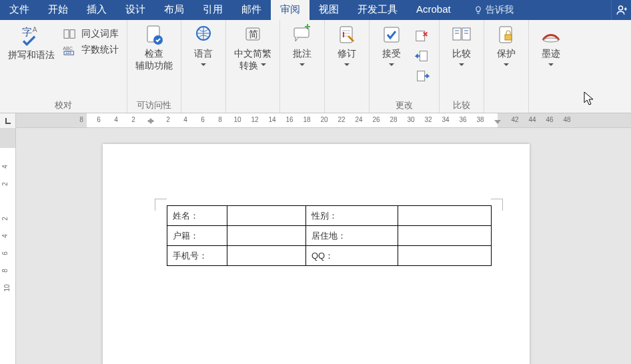 The image size is (631, 364). What do you see at coordinates (31, 35) in the screenshot?
I see `spelling-icon: 字 A` at bounding box center [31, 35].